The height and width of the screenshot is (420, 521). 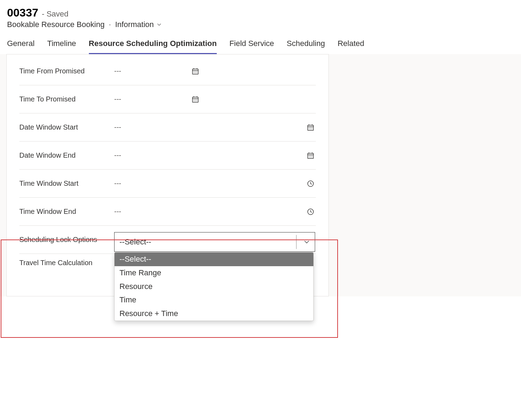 I want to click on scheduling-lock-dropdown: --Select-- Time Range Resource Time Reso…, so click(x=214, y=287).